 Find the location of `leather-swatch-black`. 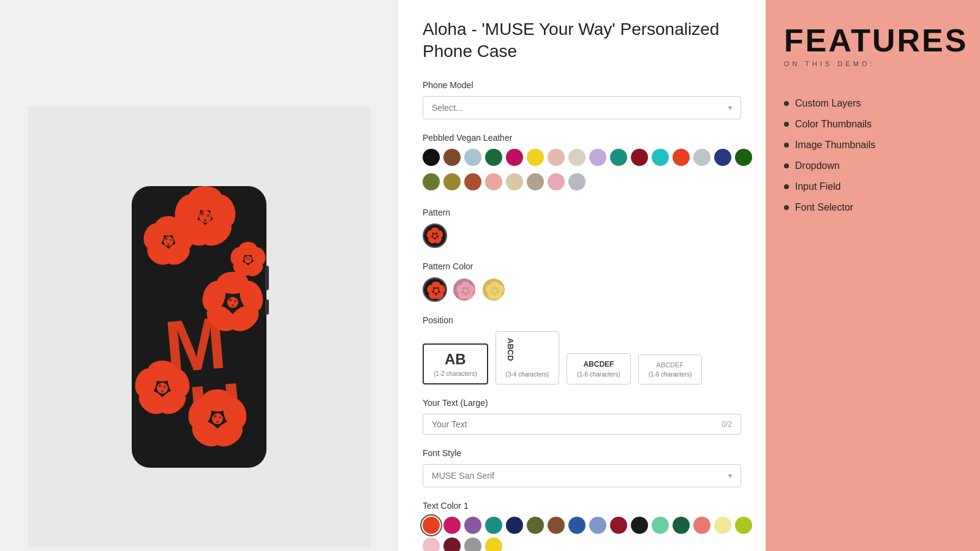

leather-swatch-black is located at coordinates (431, 157).